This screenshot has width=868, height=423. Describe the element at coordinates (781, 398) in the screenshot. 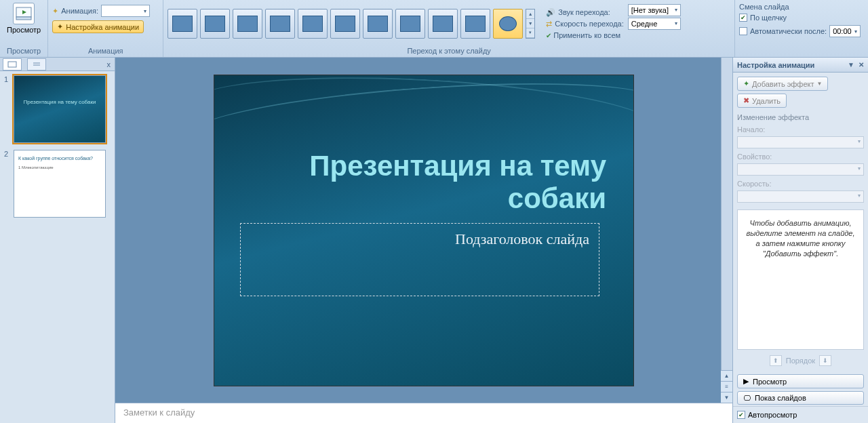

I see `slideshow-label: Показ слайдов` at that location.